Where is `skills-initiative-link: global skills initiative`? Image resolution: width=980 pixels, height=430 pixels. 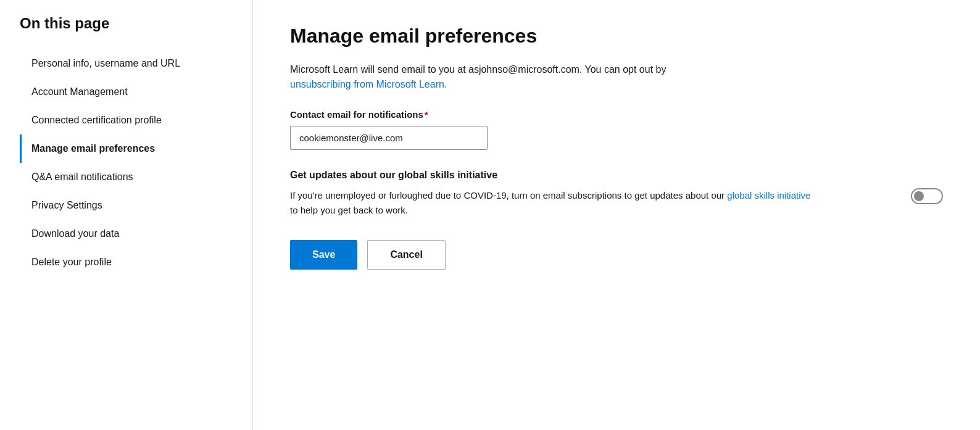
skills-initiative-link: global skills initiative is located at coordinates (769, 195).